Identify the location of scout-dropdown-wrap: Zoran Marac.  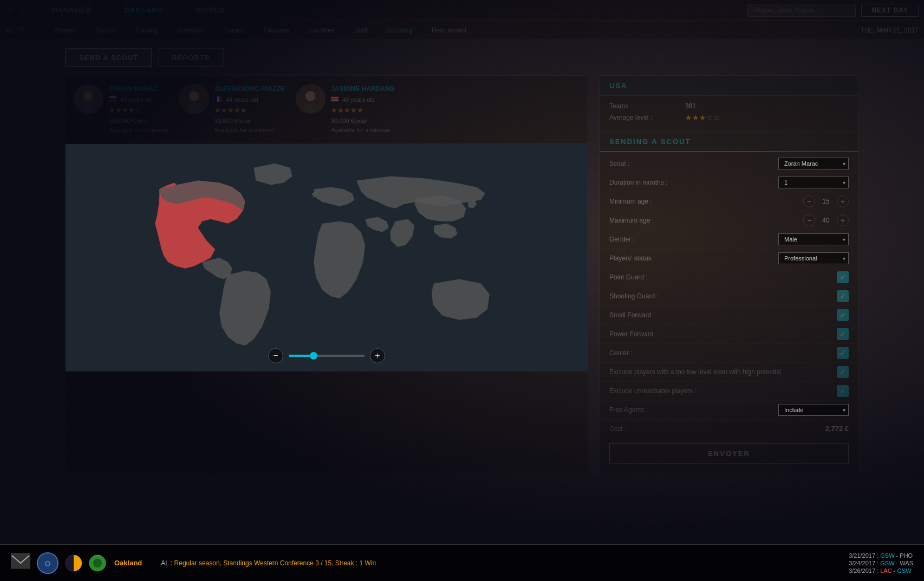
(814, 164).